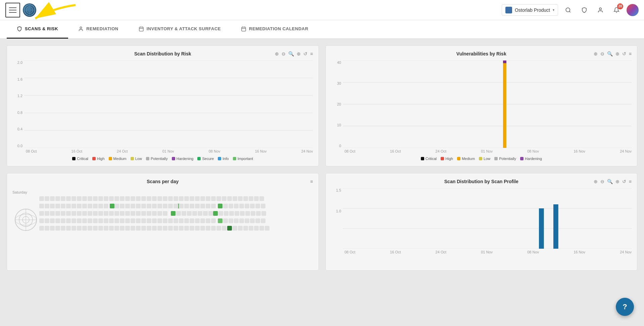  What do you see at coordinates (395, 252) in the screenshot?
I see `profile-x-label: 16 Oct` at bounding box center [395, 252].